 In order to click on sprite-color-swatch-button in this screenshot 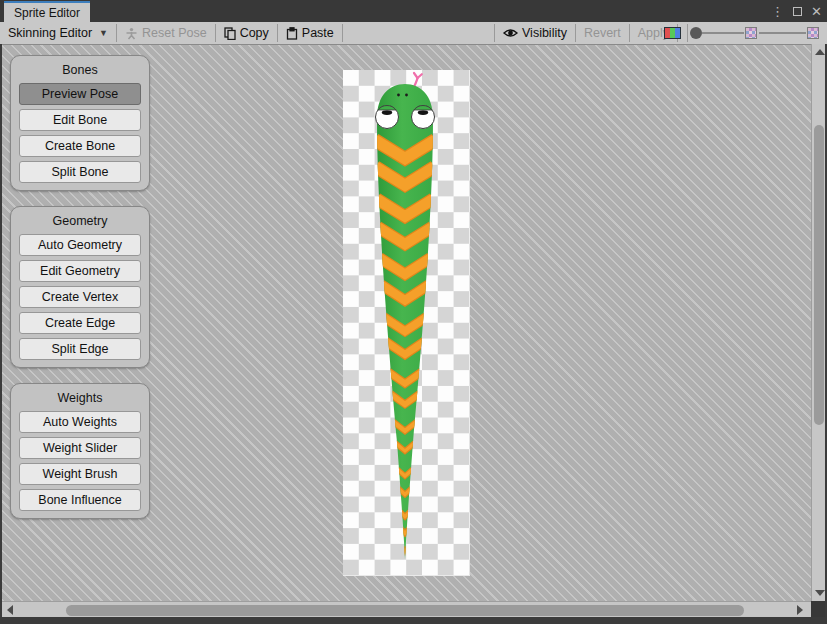, I will do `click(672, 33)`.